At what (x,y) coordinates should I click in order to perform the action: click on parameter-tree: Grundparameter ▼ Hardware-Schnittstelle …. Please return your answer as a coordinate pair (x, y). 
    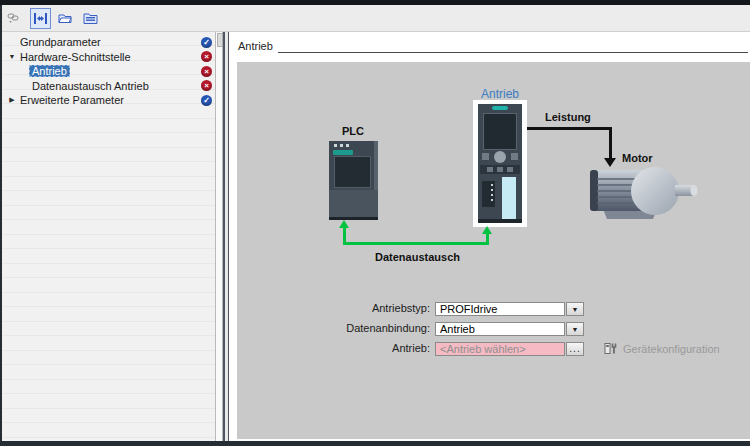
    Looking at the image, I should click on (100, 72).